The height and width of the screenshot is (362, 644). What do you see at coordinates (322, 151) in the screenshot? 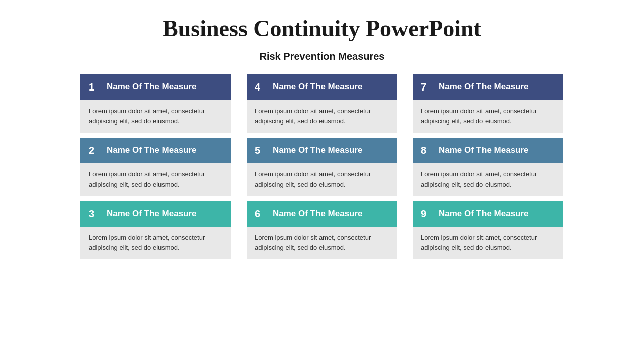
I see `measure-header-5: 5 Name Of The Measure` at bounding box center [322, 151].